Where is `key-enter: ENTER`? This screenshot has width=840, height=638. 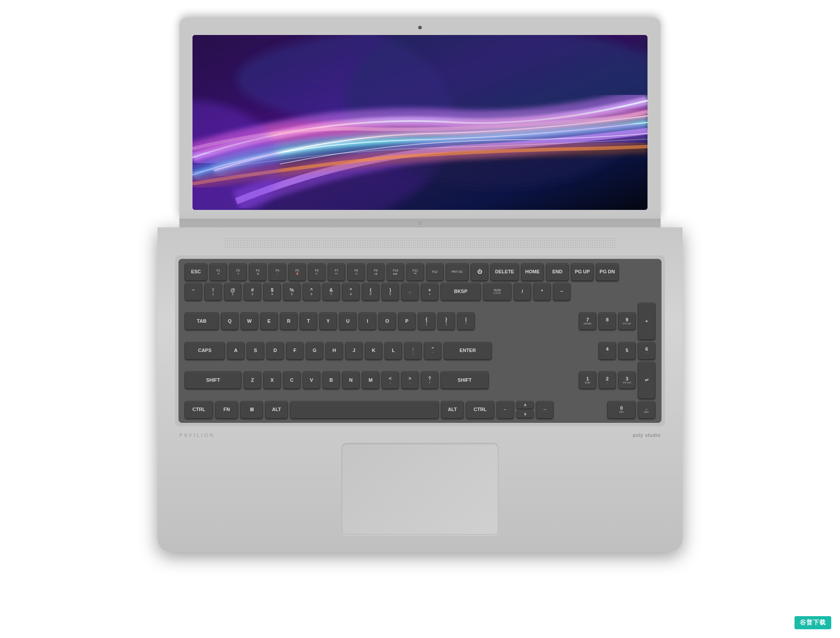
key-enter: ENTER is located at coordinates (468, 351).